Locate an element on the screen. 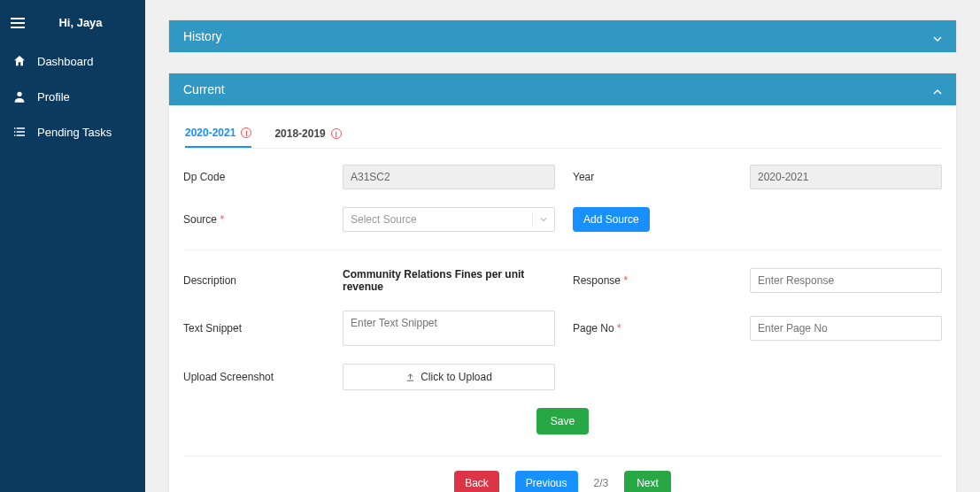 This screenshot has height=492, width=980. source-label: Source * is located at coordinates (263, 219).